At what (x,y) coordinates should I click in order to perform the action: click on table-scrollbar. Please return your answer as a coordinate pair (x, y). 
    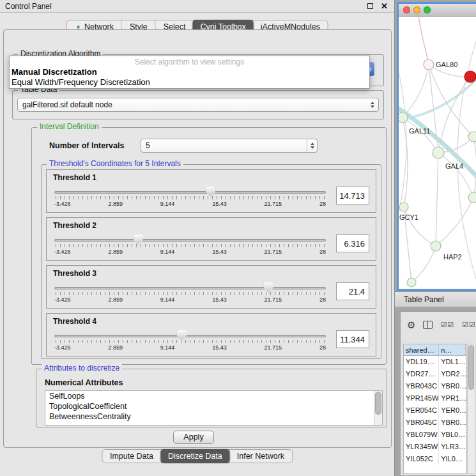
    Looking at the image, I should click on (472, 409).